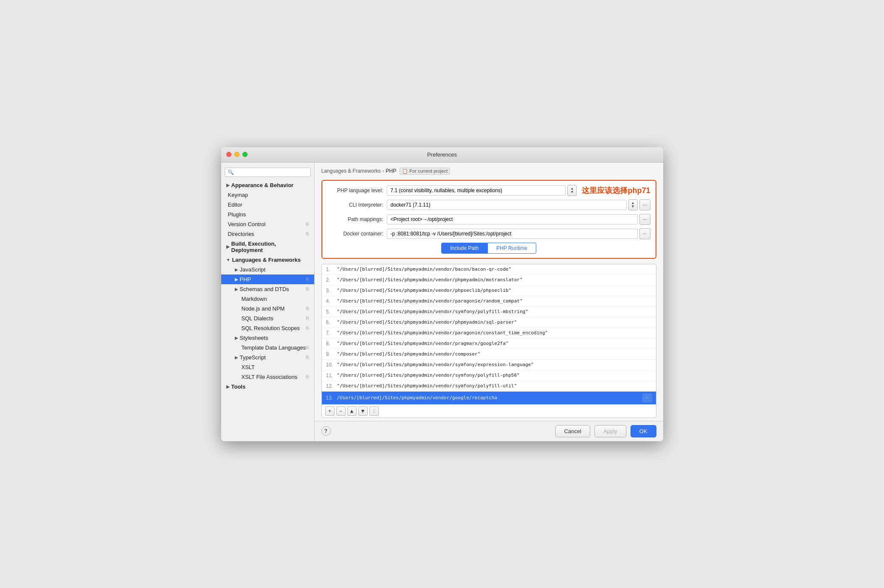  What do you see at coordinates (489, 334) in the screenshot?
I see `path-list: 1."/Users/[blurred]/Sites/phpmyadmin/ven…` at bounding box center [489, 334].